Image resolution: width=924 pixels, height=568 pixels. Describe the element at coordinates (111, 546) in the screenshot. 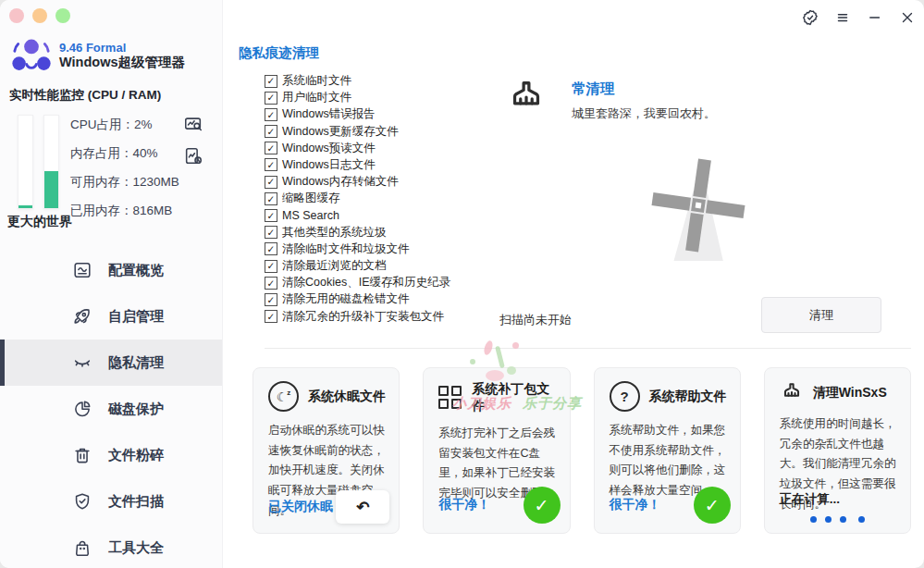

I see `sidebar-item-tools: 工具大全` at that location.